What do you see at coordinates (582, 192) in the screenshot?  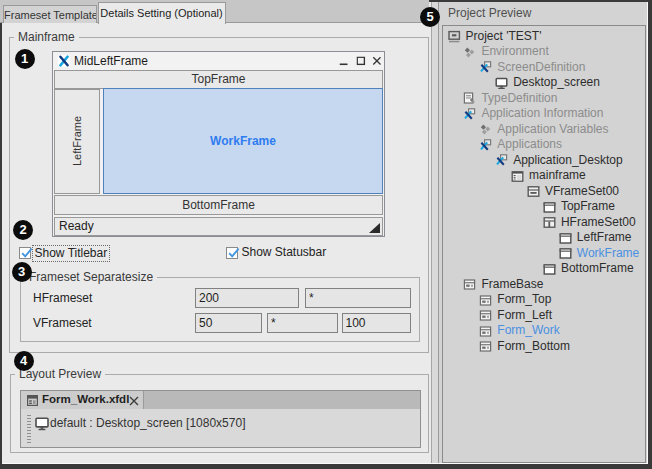 I see `tree-item-label: VFrameSet00` at bounding box center [582, 192].